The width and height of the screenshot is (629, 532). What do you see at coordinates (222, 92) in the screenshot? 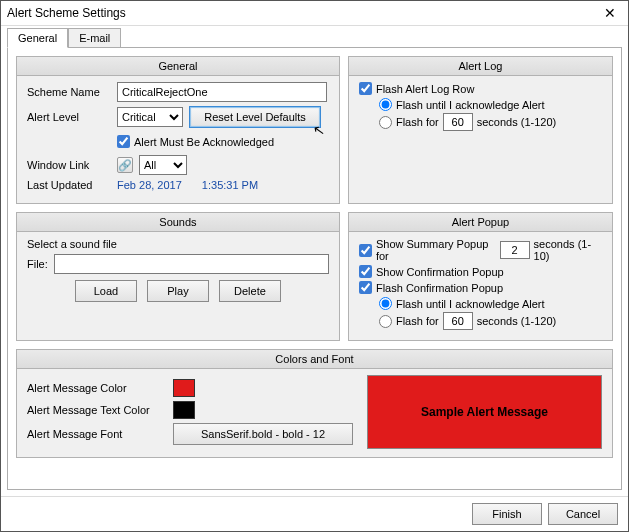
I see `scheme-name-input` at bounding box center [222, 92].